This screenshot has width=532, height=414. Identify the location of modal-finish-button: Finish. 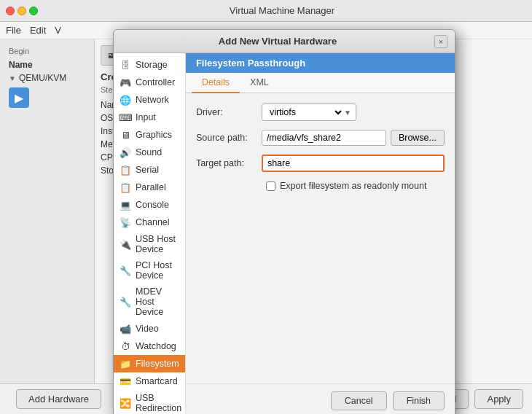
(418, 401).